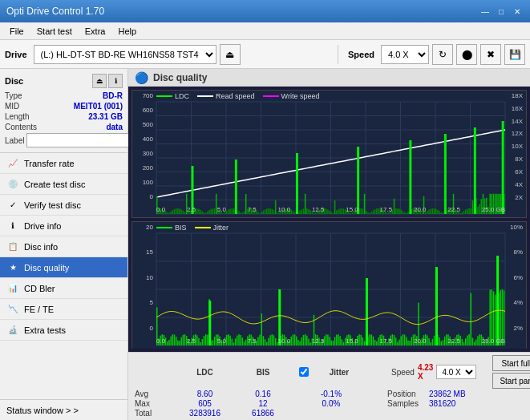  Describe the element at coordinates (115, 81) in the screenshot. I see `disc-info-btn: ℹ` at that location.